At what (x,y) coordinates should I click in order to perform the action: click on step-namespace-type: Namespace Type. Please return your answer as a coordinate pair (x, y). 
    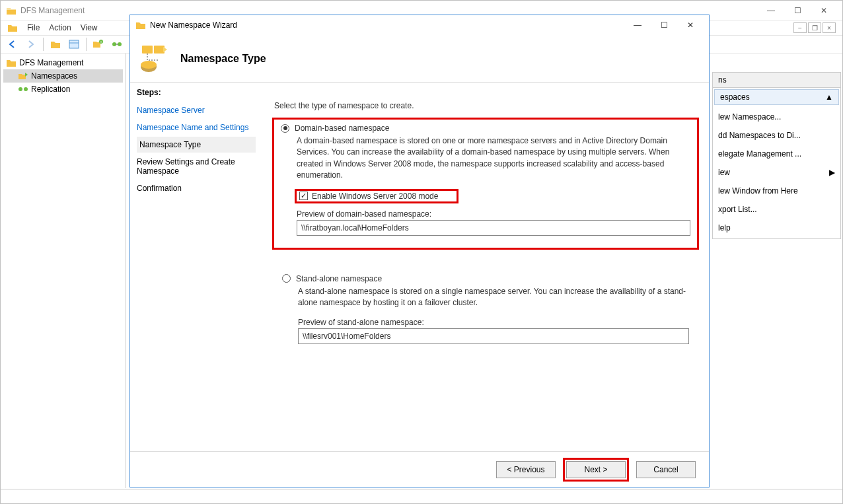
    Looking at the image, I should click on (196, 145).